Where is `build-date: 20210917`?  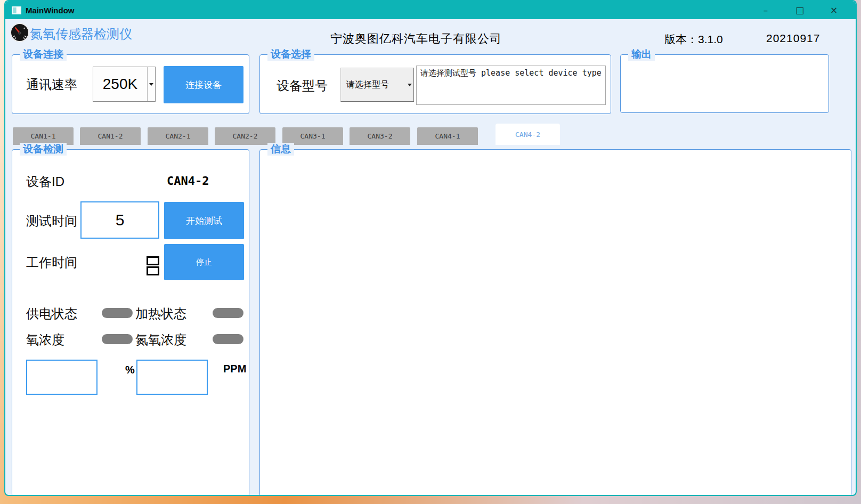
build-date: 20210917 is located at coordinates (793, 38).